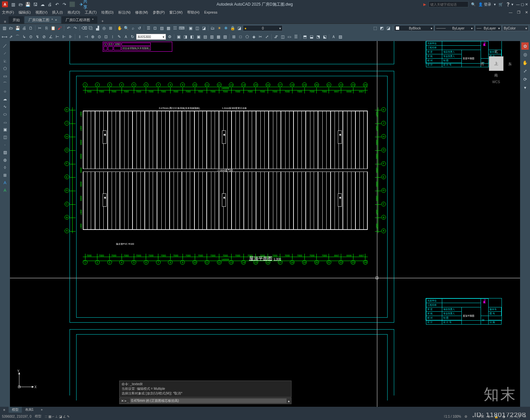  I want to click on zoom-extents-icon: ⤢, so click(525, 71).